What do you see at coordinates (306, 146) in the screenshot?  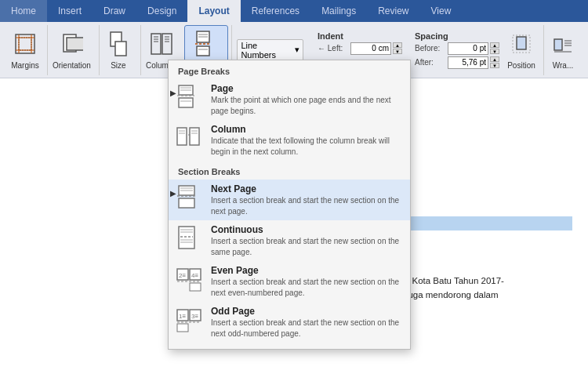 I see `break-column-desc: Indicate that the text following the col…` at bounding box center [306, 146].